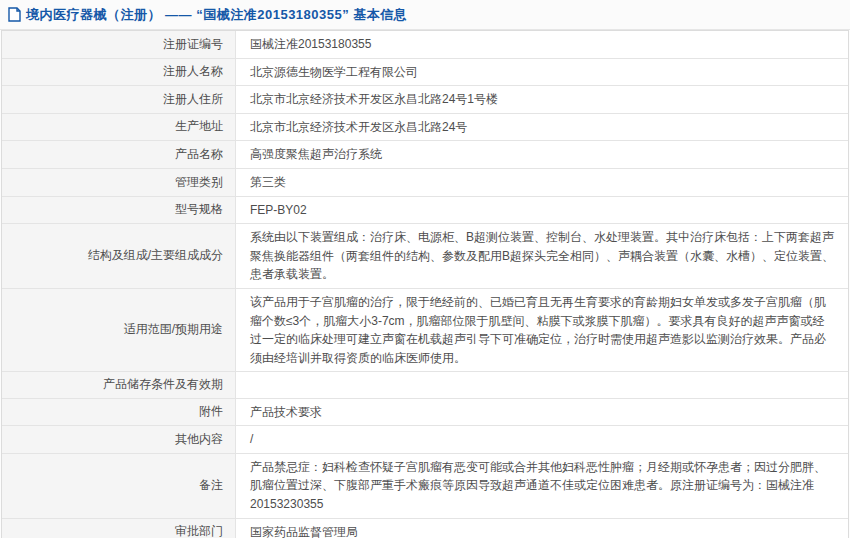 The width and height of the screenshot is (850, 538). What do you see at coordinates (425, 486) in the screenshot?
I see `table-row: 备注 产品禁忌症：妇科检查怀疑子宫肌瘤有恶变可能或合并其他妇科恶性肿瘤；月经期或…` at bounding box center [425, 486].